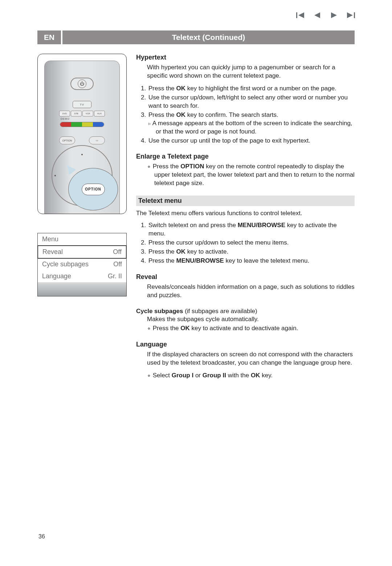 The image size is (392, 566). Describe the element at coordinates (251, 359) in the screenshot. I see `language-body: If the displayed characters on screen do…` at that location.